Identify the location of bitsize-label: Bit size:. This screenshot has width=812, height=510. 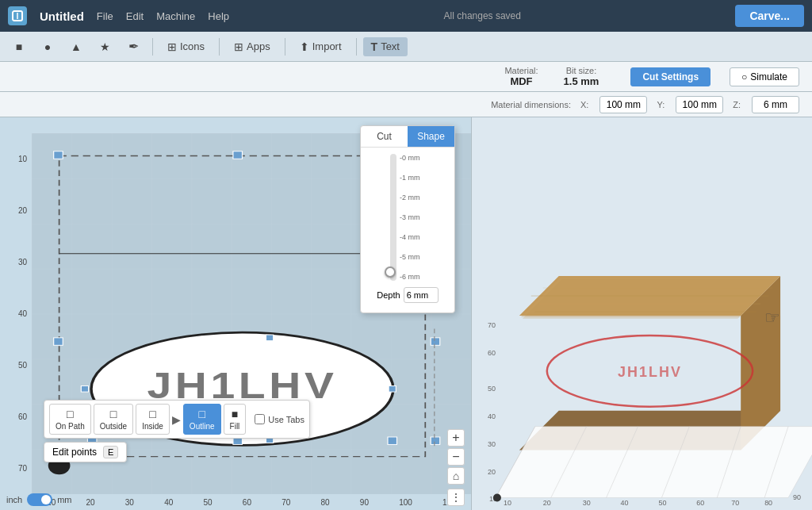
(582, 71).